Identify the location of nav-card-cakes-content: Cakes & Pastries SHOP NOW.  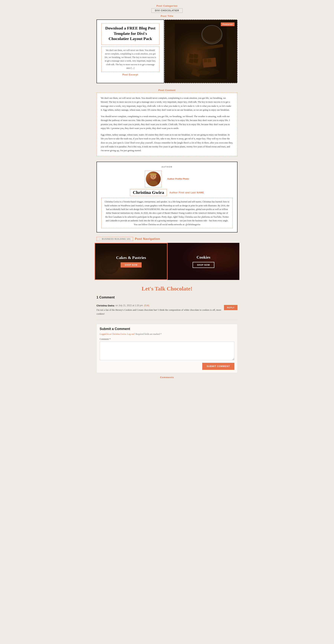
(131, 262).